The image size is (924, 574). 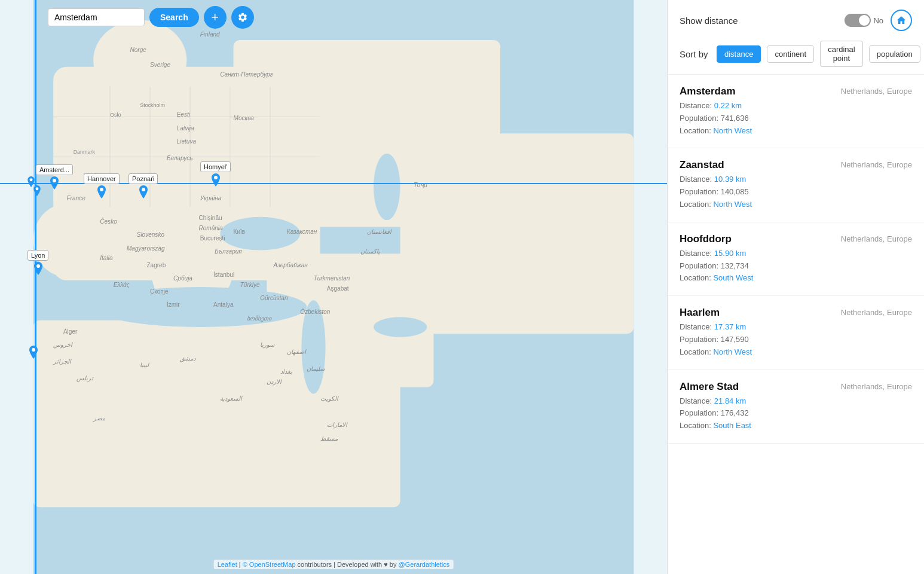 What do you see at coordinates (160, 65) in the screenshot?
I see `svg-text: Sverige` at bounding box center [160, 65].